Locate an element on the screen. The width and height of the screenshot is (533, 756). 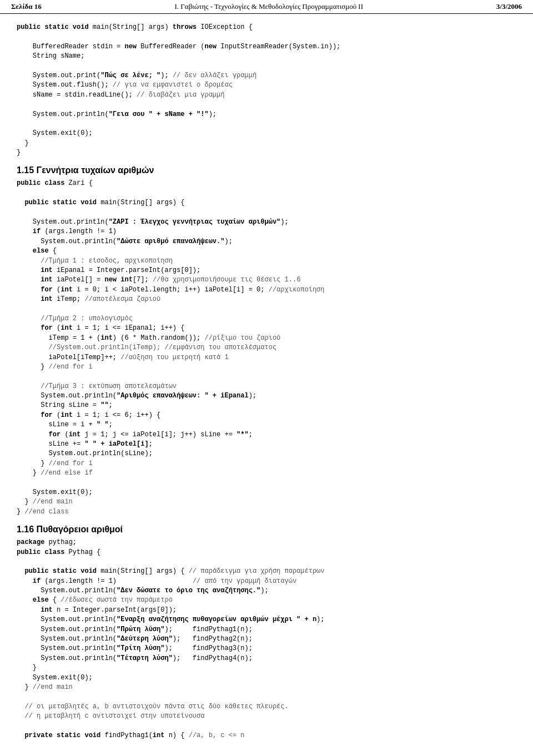
page-date: 3/3/2006 is located at coordinates (509, 7).